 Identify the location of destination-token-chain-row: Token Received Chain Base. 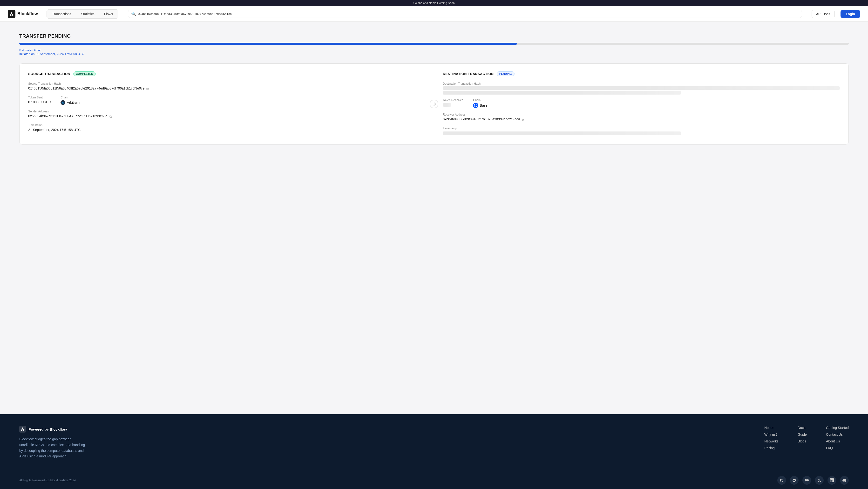
(642, 103).